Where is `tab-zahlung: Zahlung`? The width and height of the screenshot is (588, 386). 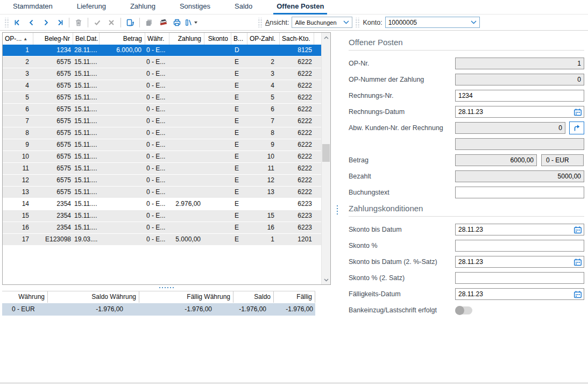
tab-zahlung: Zahlung is located at coordinates (143, 8).